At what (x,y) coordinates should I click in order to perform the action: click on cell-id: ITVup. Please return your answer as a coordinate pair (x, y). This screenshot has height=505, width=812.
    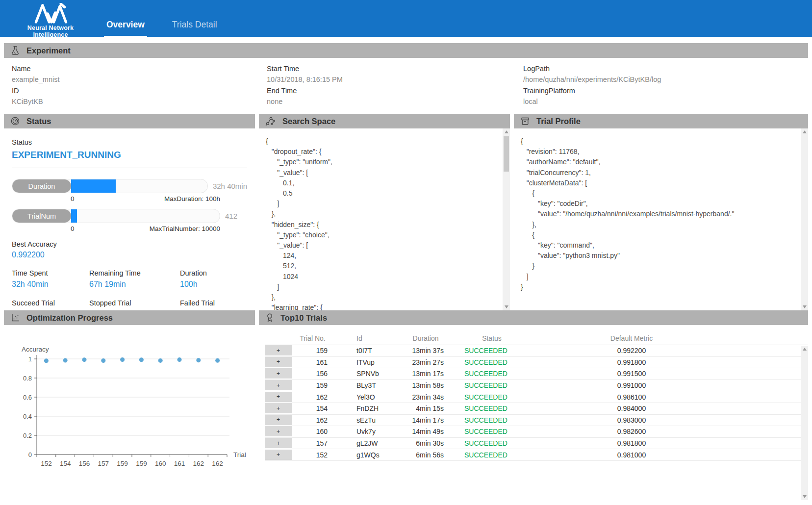
    Looking at the image, I should click on (367, 362).